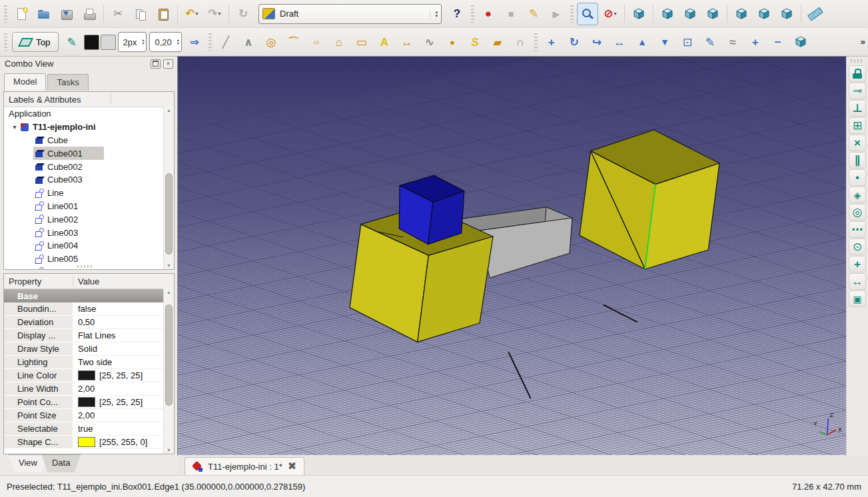  I want to click on view-top-button, so click(690, 14).